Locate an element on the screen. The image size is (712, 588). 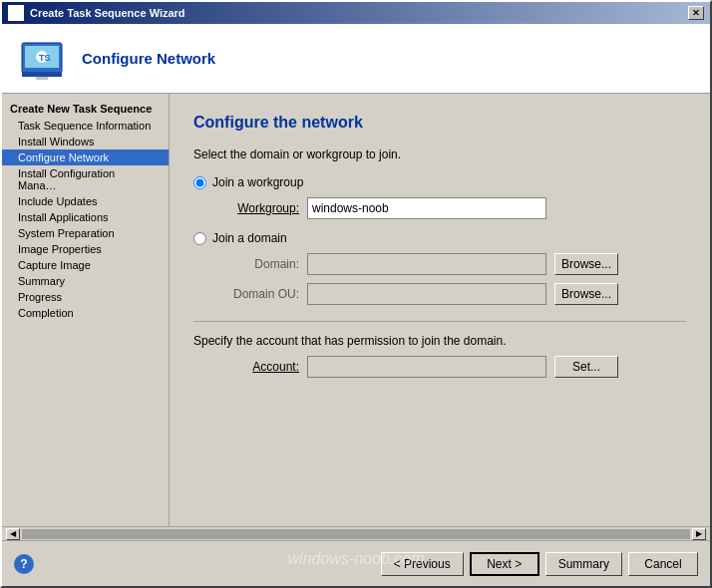
join-domain-radio is located at coordinates (199, 239).